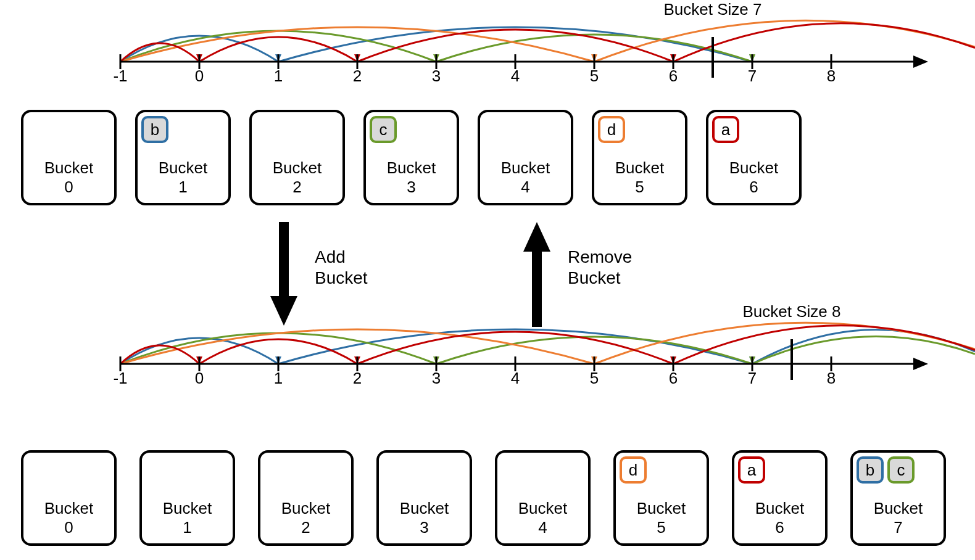  I want to click on bucket: cBucket3, so click(411, 158).